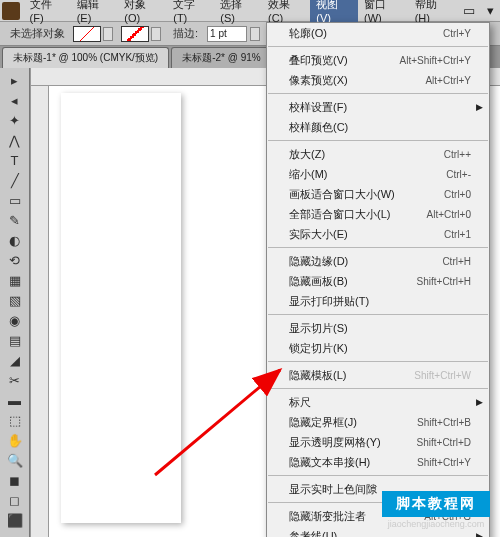 This screenshot has height=537, width=500. I want to click on tool-panel: ▸◂✦⋀T╱▭✎◐⟲▦▧◉▤◢✂▬⬚✋🔍◼◻⬛, so click(15, 302).